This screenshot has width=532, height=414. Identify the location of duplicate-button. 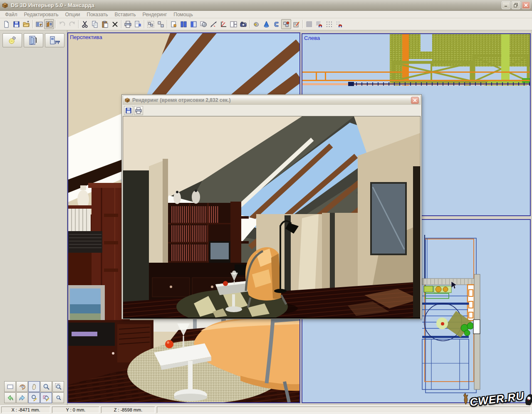
(173, 24).